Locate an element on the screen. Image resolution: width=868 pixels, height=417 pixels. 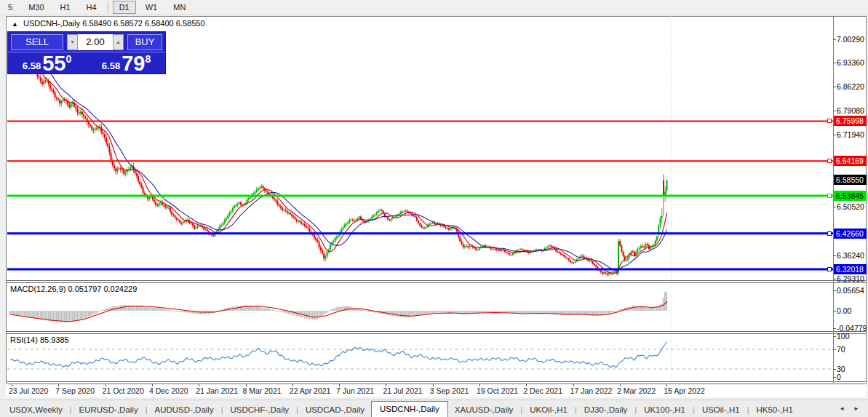
price-axis-label: 6.86220 is located at coordinates (851, 87).